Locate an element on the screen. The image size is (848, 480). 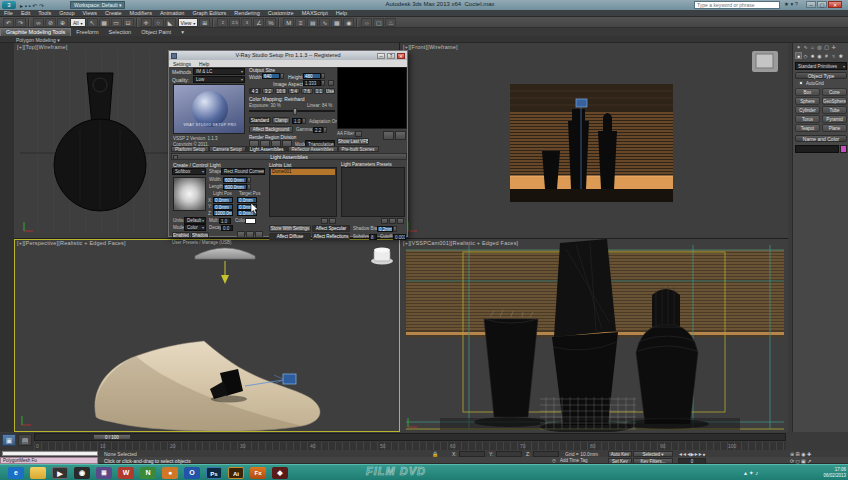
viewport-perspective-label: [+][Perspective][Realistic + Edged Faces… is located at coordinates (72, 243).